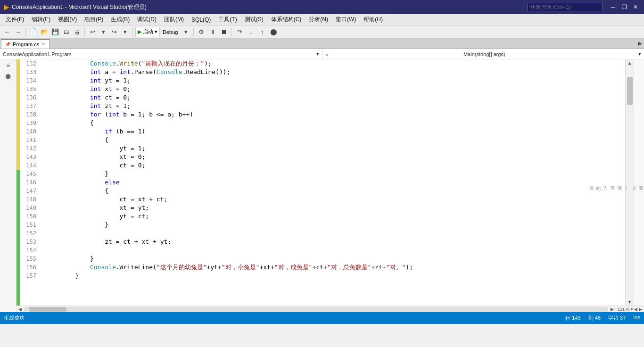 The image size is (644, 347). I want to click on scroll-track, so click(630, 182).